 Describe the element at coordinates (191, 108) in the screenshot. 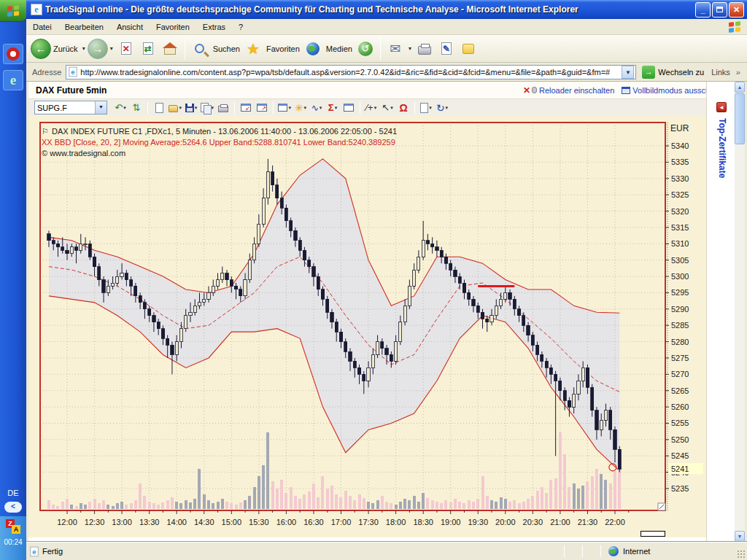

I see `save-button: ▾` at that location.